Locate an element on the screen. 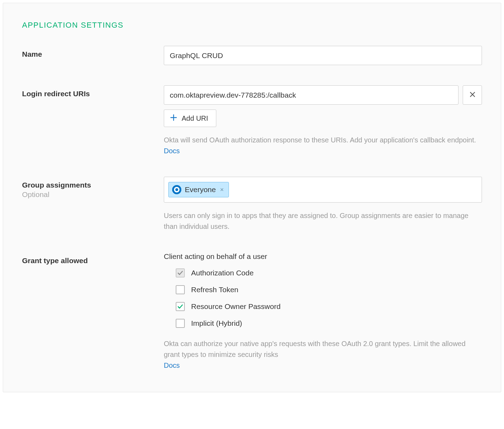 This screenshot has height=429, width=504. group-assignments-row: Group assignments Optional Everyone × is located at coordinates (252, 204).